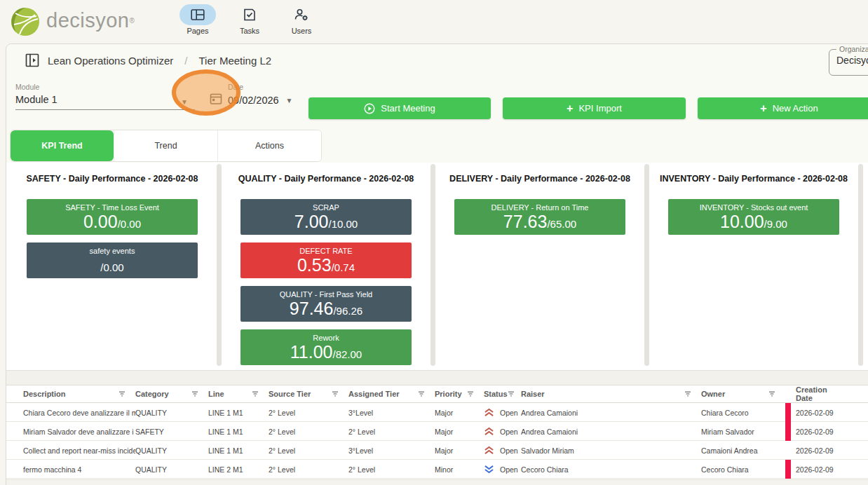 The width and height of the screenshot is (868, 485). Describe the element at coordinates (105, 87) in the screenshot. I see `module-label: Module` at that location.